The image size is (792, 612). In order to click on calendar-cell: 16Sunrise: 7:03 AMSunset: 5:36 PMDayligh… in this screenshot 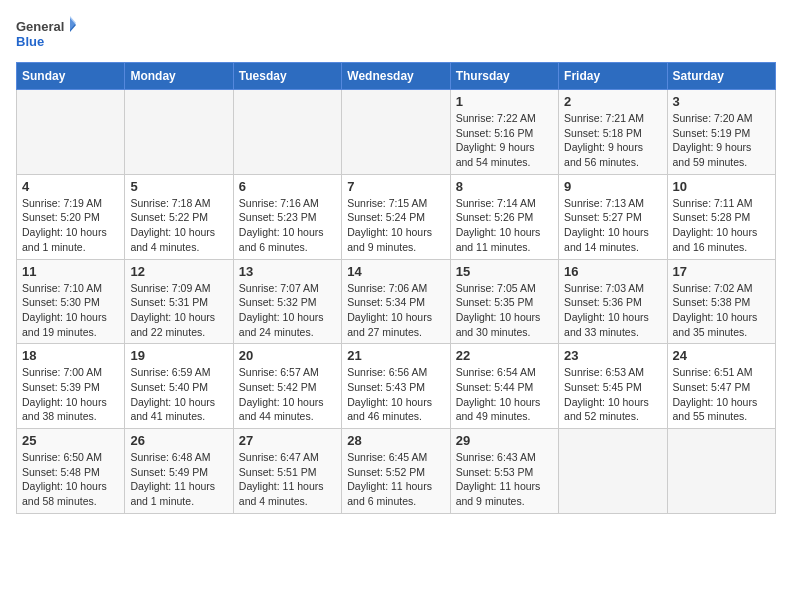, I will do `click(613, 302)`.